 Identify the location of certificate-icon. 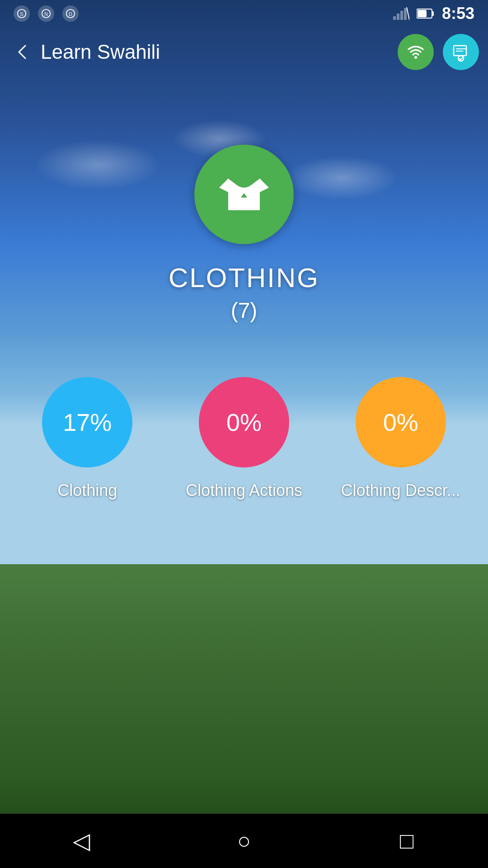
(461, 52).